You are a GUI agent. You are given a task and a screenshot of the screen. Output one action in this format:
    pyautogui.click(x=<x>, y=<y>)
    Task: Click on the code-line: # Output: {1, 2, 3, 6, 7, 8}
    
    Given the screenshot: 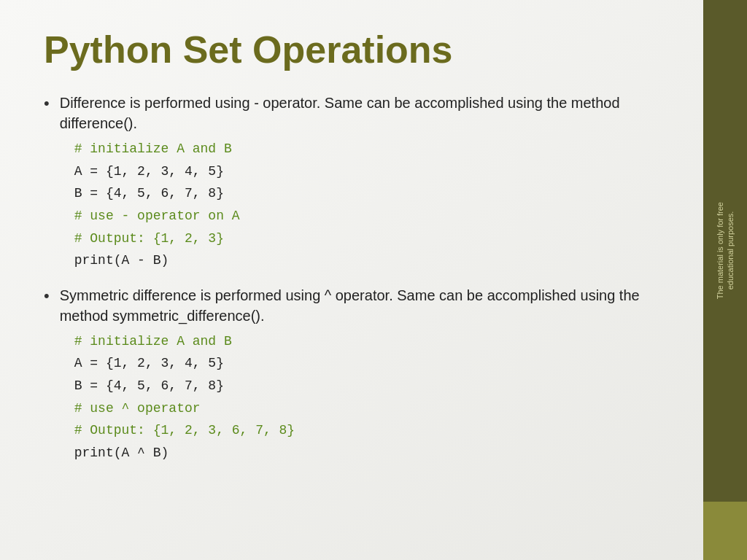 What is the action you would take?
    pyautogui.click(x=367, y=430)
    